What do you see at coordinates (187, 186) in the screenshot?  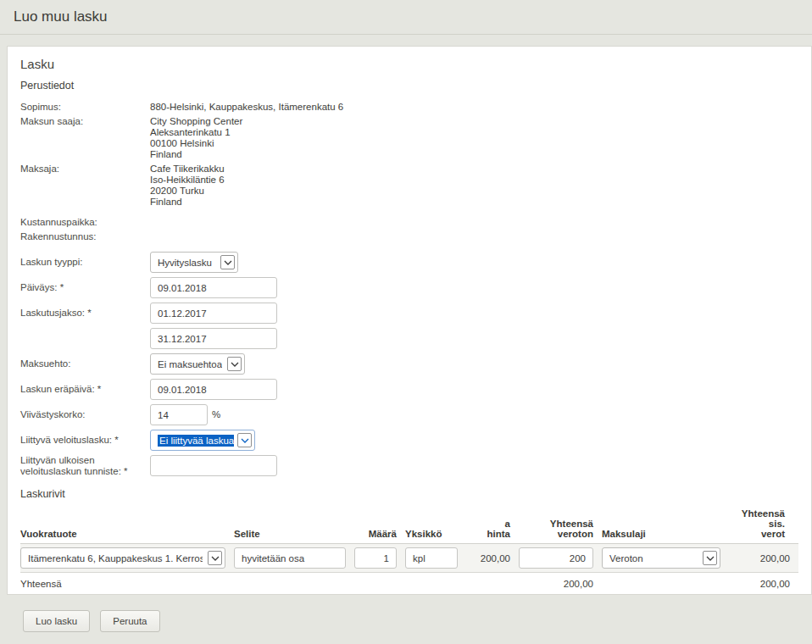 I see `maksaja-value: Cafe Tiikerikakku Iso-Heikkiläntie 6 202…` at bounding box center [187, 186].